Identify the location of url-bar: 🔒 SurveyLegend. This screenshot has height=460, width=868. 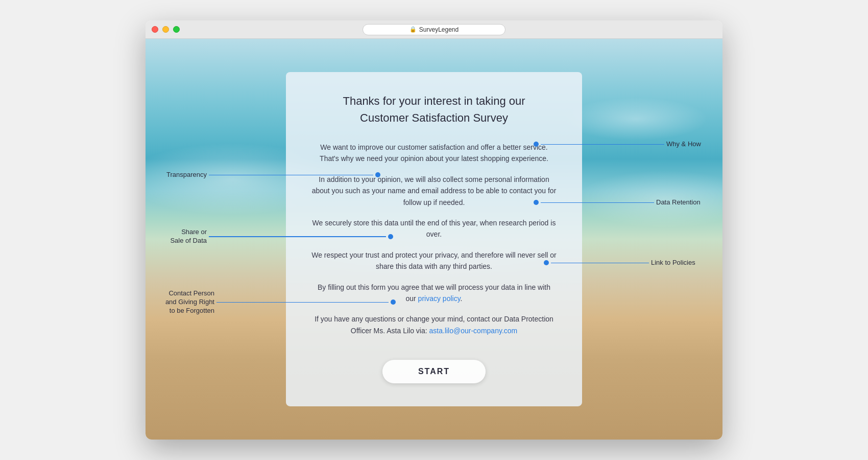
(434, 30).